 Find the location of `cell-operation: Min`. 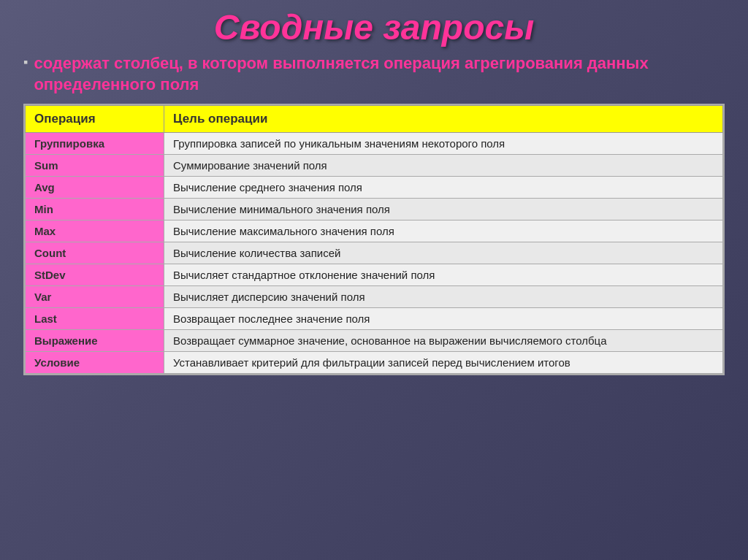

cell-operation: Min is located at coordinates (95, 210).